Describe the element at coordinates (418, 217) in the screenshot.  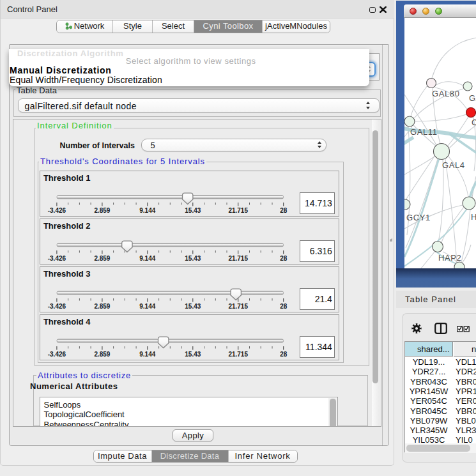
I see `svg-text: GCY1` at that location.